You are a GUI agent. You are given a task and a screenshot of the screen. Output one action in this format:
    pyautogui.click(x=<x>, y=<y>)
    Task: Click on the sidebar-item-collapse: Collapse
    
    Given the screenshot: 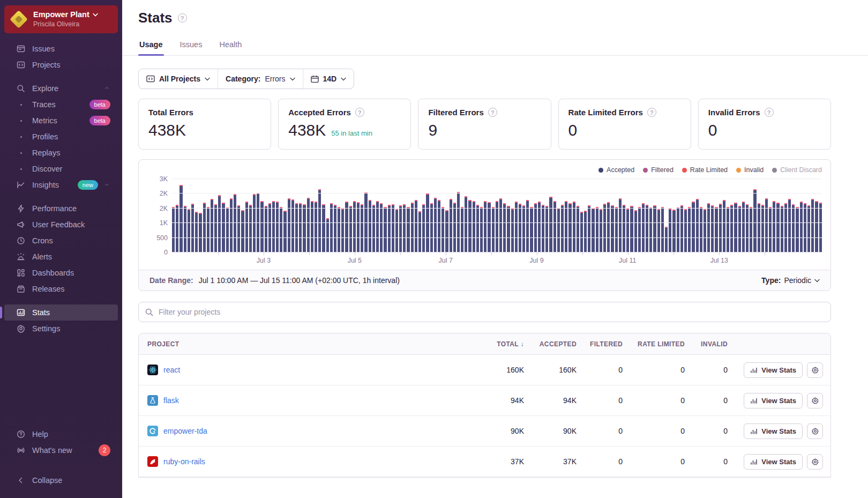 What is the action you would take?
    pyautogui.click(x=61, y=480)
    